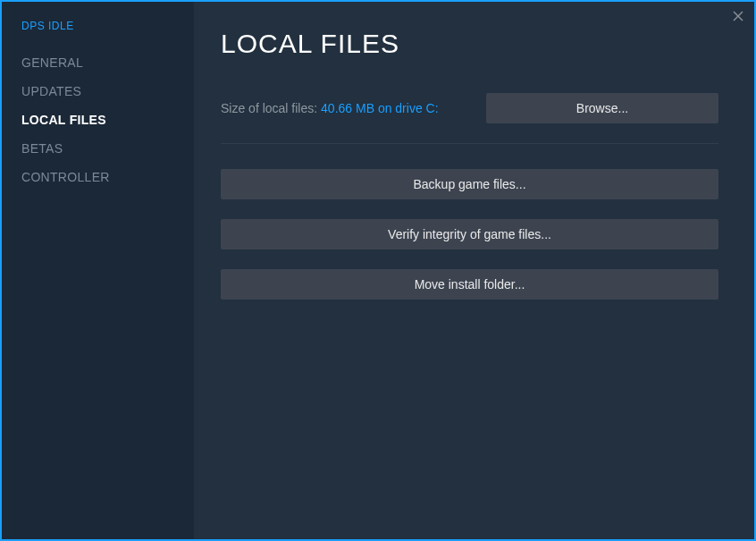  Describe the element at coordinates (470, 143) in the screenshot. I see `divider` at that location.